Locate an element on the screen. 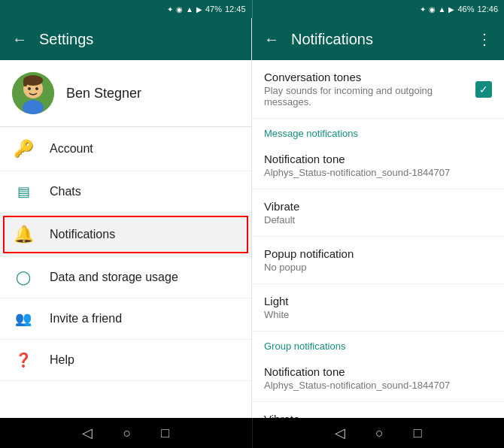 This screenshot has height=448, width=504. sidebar-item-account: 🔑 Account is located at coordinates (126, 149).